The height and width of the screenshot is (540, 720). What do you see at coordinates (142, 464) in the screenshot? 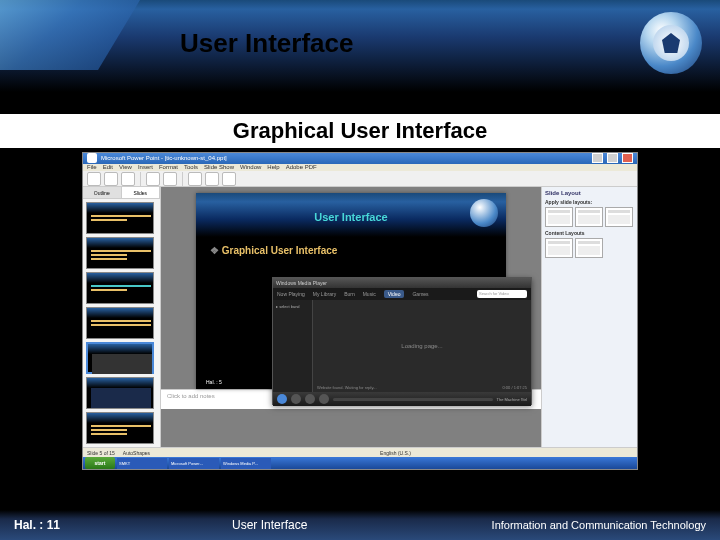
I see `taskbar-item: SMKT` at bounding box center [142, 464].